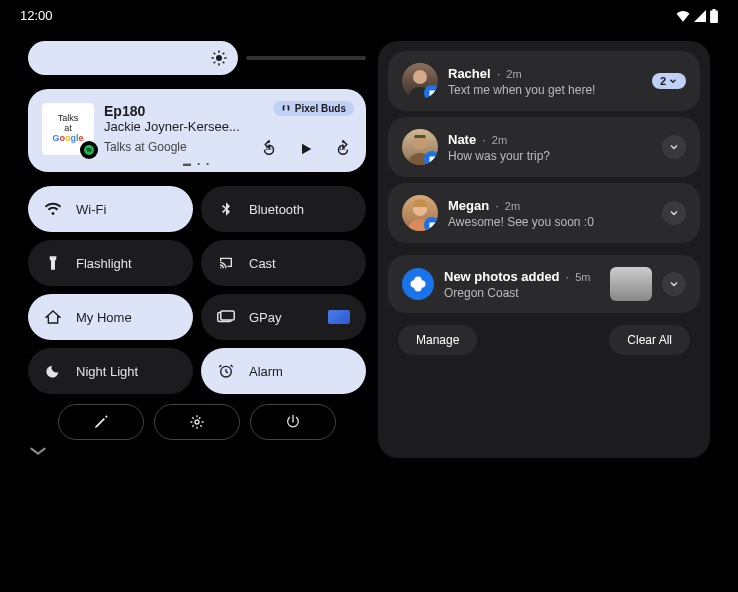 This screenshot has width=738, height=592. Describe the element at coordinates (110, 263) in the screenshot. I see `qs-flashlight: Flashlight` at that location.